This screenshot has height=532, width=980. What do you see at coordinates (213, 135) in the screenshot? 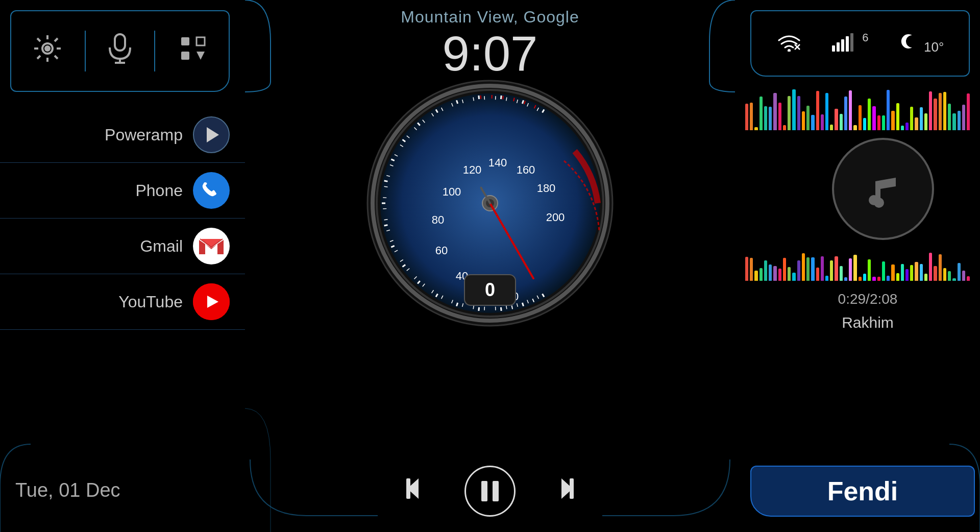
I see `play-triangle-icon` at bounding box center [213, 135].